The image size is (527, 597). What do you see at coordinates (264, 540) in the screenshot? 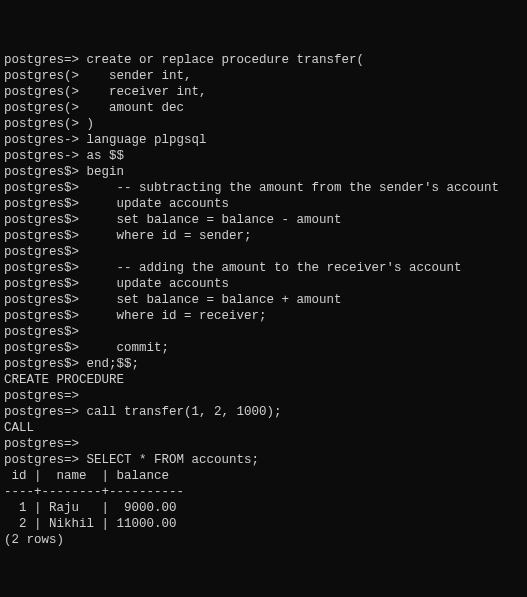
I see `terminal-line: (2 rows)` at bounding box center [264, 540].